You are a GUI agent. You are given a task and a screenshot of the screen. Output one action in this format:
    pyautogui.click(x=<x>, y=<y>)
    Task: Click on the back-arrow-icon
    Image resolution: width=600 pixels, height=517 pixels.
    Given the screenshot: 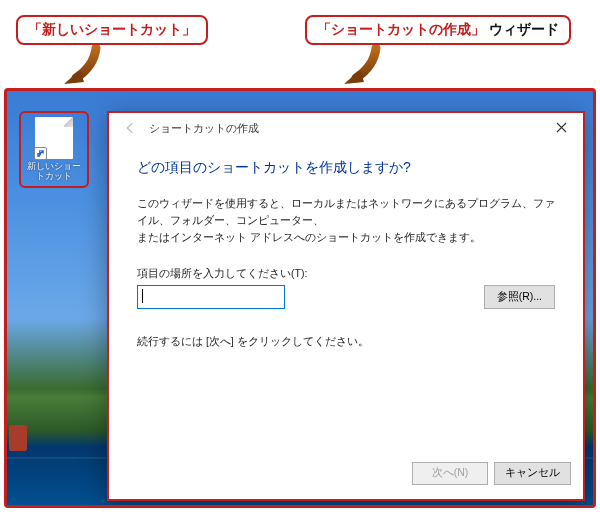 What is the action you would take?
    pyautogui.click(x=130, y=128)
    